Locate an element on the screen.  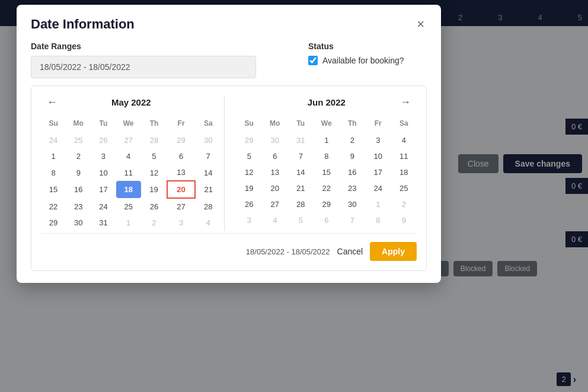
jun-calendar: Jun 2022 → Su Mo Tu We Th Fr is located at coordinates (321, 163).